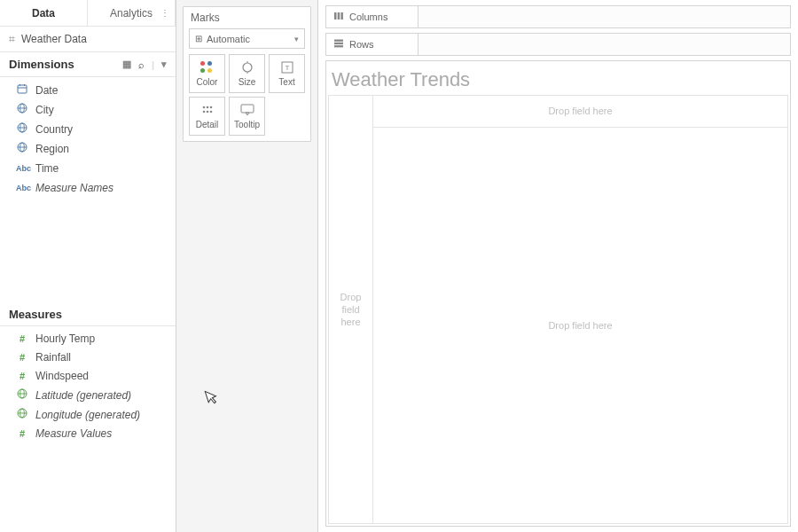 The image size is (798, 532). I want to click on measure-field: #Hourly Temp, so click(88, 339).